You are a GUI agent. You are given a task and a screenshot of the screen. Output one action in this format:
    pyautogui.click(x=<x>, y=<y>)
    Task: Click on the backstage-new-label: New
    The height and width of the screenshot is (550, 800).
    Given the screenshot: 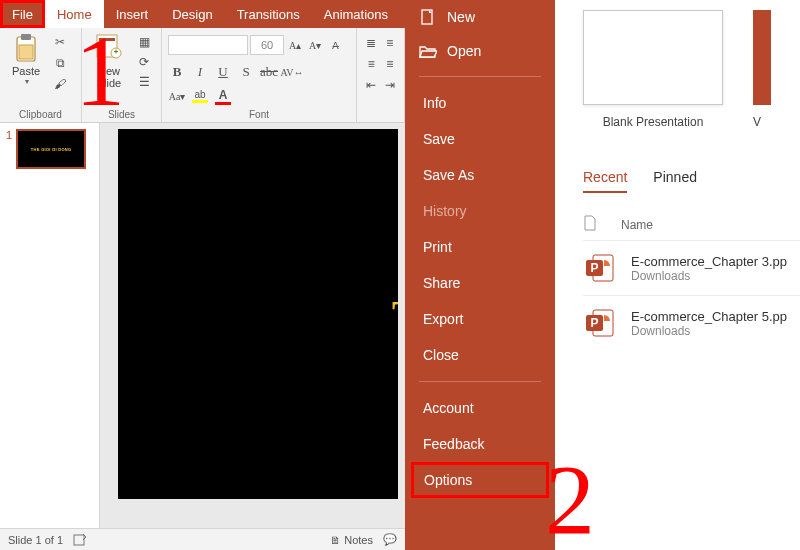 What is the action you would take?
    pyautogui.click(x=461, y=17)
    